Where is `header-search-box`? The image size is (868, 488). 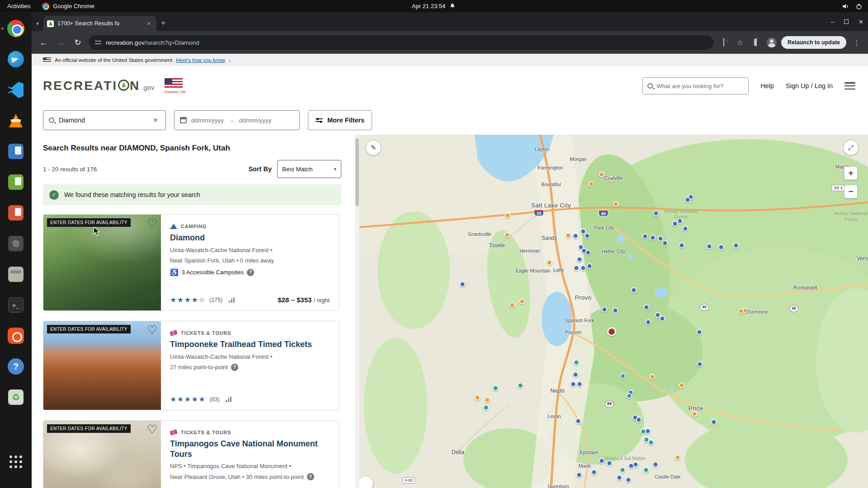 header-search-box is located at coordinates (695, 86).